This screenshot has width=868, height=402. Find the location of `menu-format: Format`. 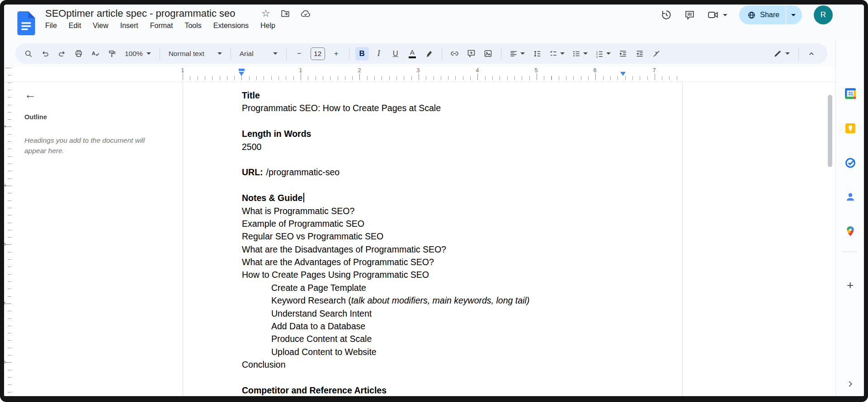

menu-format: Format is located at coordinates (162, 26).